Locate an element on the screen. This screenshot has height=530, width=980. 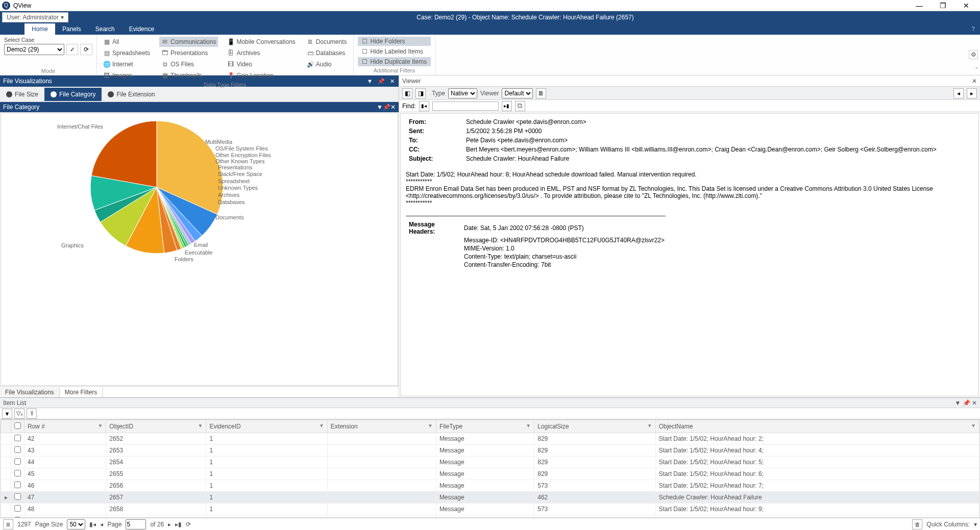
filter-images: 🖼Images is located at coordinates (127, 75).